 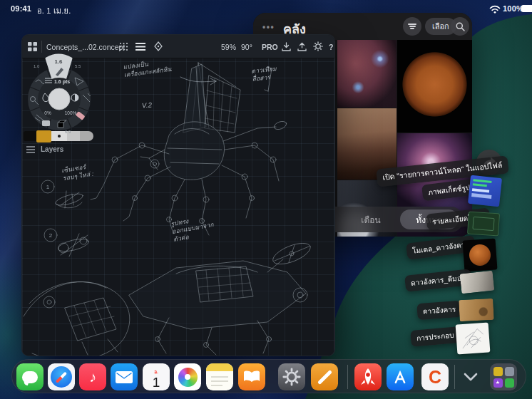 What do you see at coordinates (66, 218) in the screenshot?
I see `thumbnail-sketches: 1 2` at bounding box center [66, 218].